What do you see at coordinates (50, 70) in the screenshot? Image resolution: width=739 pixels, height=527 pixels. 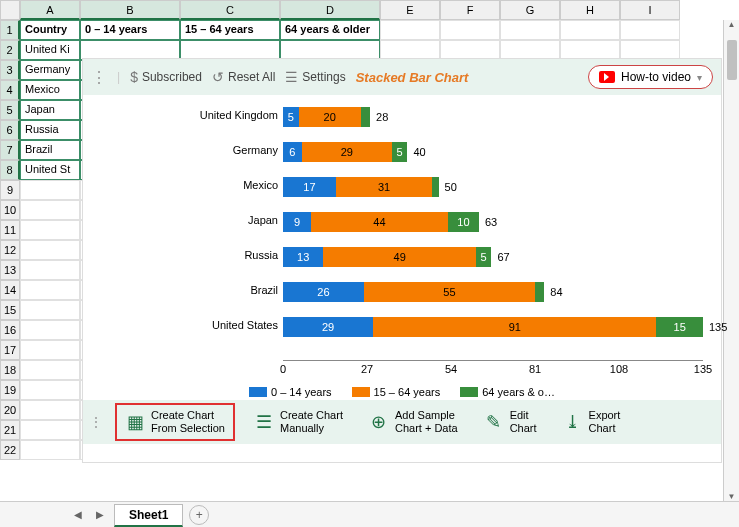 I see `cell: Germany` at bounding box center [50, 70].